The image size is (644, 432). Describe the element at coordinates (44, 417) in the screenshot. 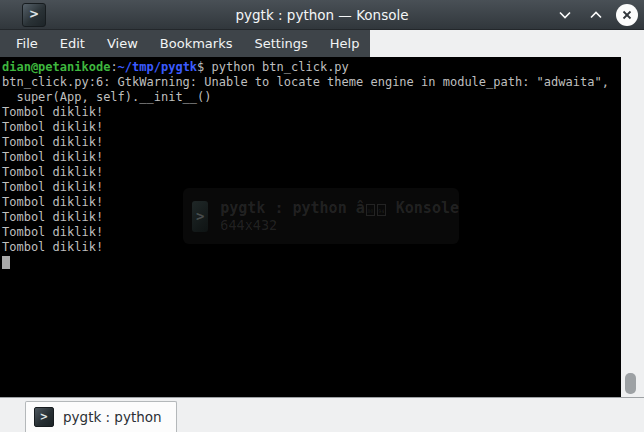

I see `konsole-tab-icon: >` at that location.